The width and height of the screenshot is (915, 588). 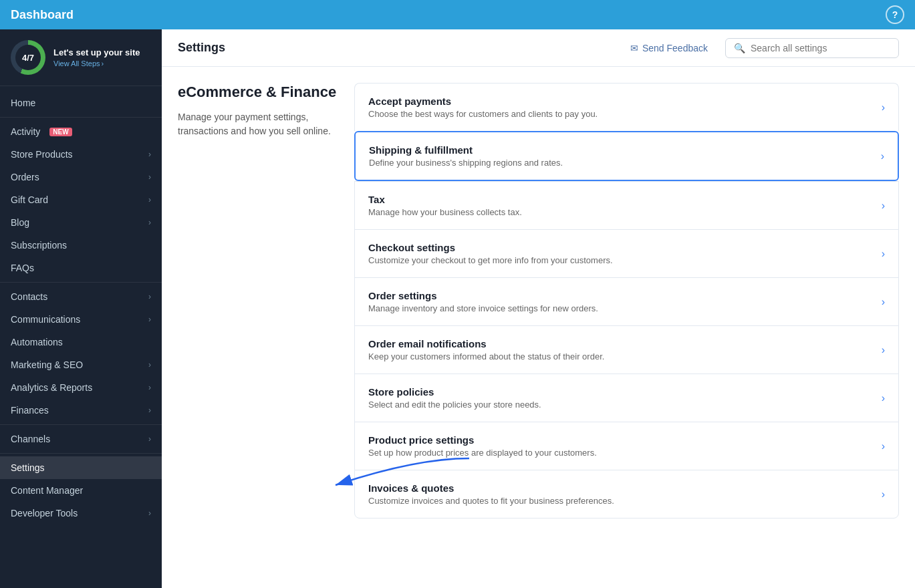 I want to click on sidebar-item-label-orders: Orders, so click(x=25, y=177).